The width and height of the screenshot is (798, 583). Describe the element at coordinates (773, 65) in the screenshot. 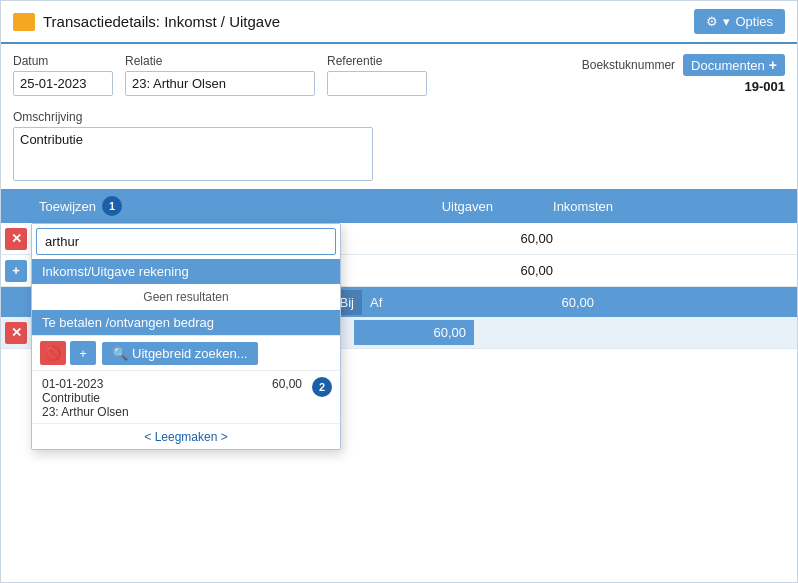

I see `documenten-plus-icon: +` at that location.